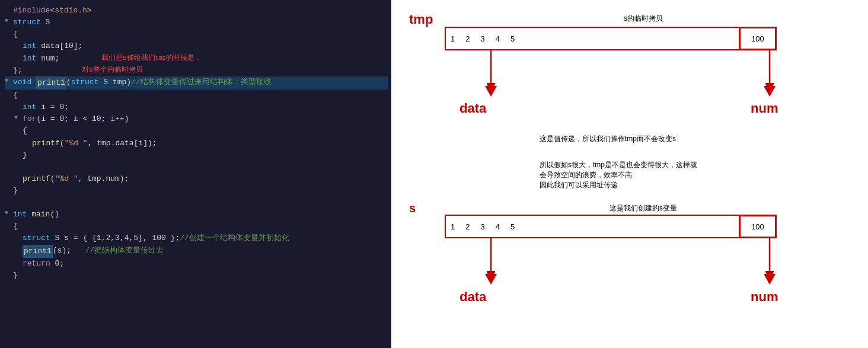 The width and height of the screenshot is (868, 348). I want to click on s-box: 1 2 3 4 5 100, so click(611, 226).